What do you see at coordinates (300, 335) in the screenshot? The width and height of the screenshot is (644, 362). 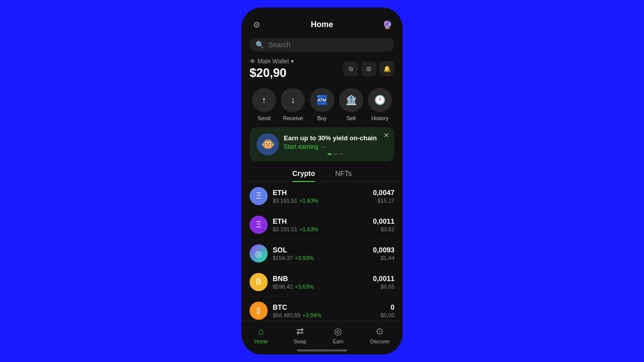 I see `nav-swap: ⇄ Swap` at bounding box center [300, 335].